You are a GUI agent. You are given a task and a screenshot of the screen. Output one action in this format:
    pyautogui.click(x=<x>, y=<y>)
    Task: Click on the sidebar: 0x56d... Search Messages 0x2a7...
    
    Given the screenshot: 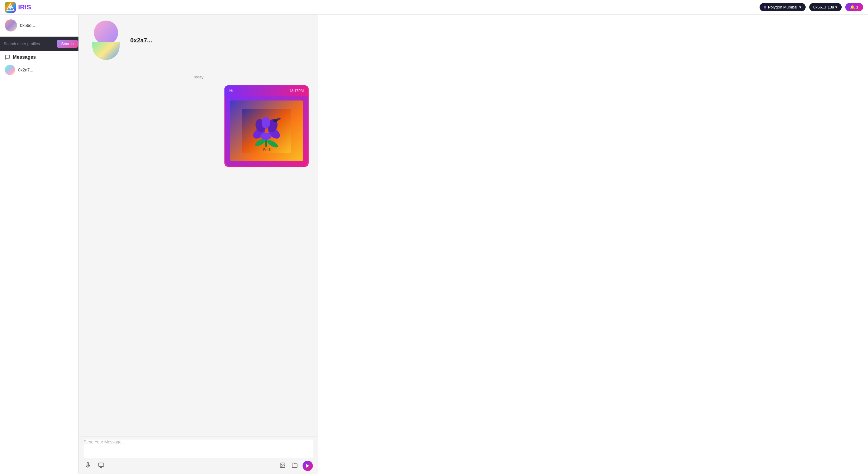 What is the action you would take?
    pyautogui.click(x=39, y=244)
    